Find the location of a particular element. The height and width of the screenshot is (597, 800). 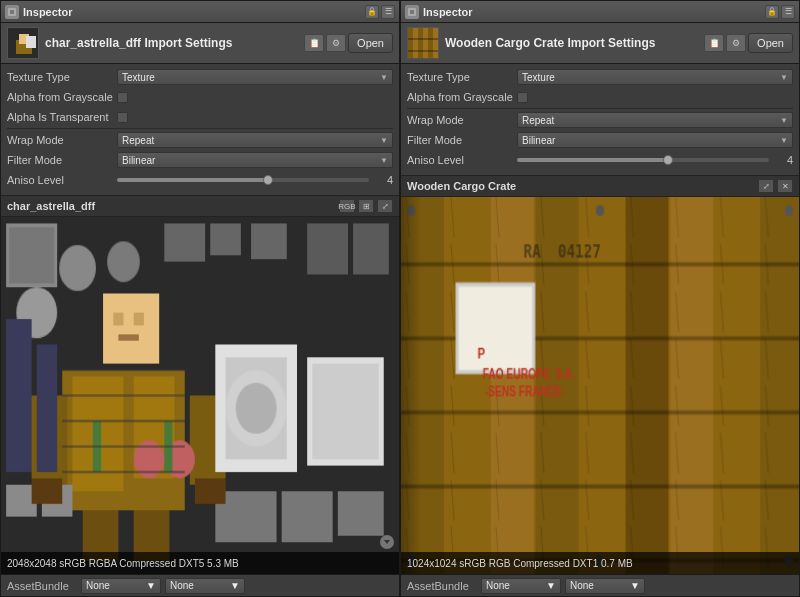

wrap-dropdown-arrow-2: ▼ is located at coordinates (784, 120).